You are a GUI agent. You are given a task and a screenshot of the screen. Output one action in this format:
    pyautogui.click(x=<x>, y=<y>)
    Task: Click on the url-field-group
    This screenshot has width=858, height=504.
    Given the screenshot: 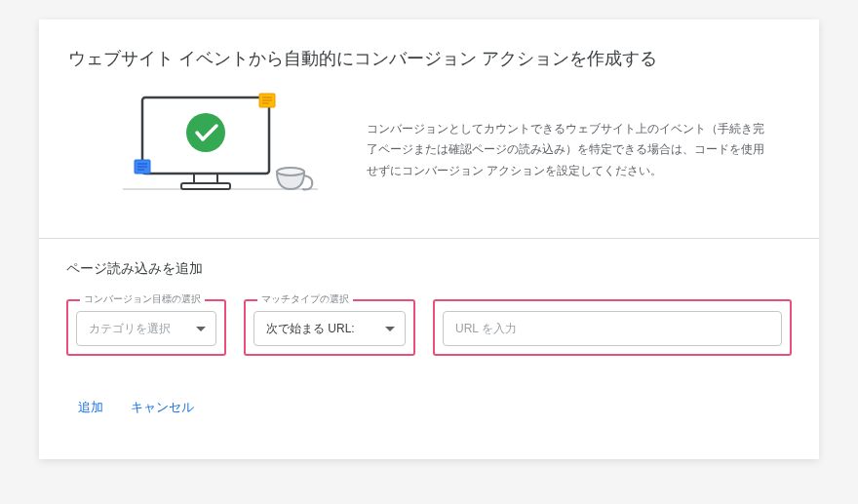 What is the action you would take?
    pyautogui.click(x=612, y=328)
    